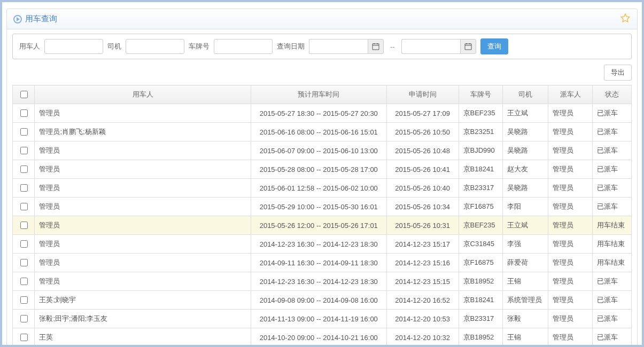 Image resolution: width=644 pixels, height=347 pixels. Describe the element at coordinates (322, 132) in the screenshot. I see `table-row: 管理员;肖鹏飞;杨新颖2015-06-16 08:00 -- 2015-06-1…` at that location.